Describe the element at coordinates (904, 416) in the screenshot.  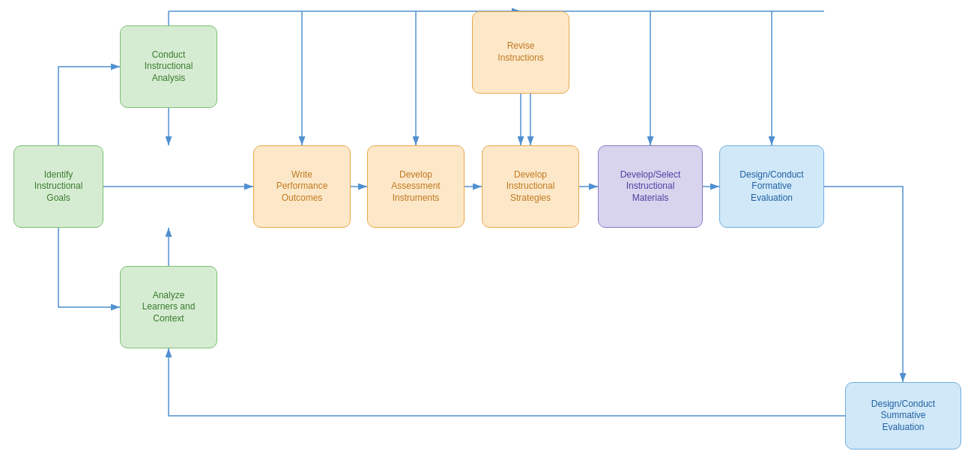
I see `node-design-summative: Design/Conduct Summative Evaluation` at that location.